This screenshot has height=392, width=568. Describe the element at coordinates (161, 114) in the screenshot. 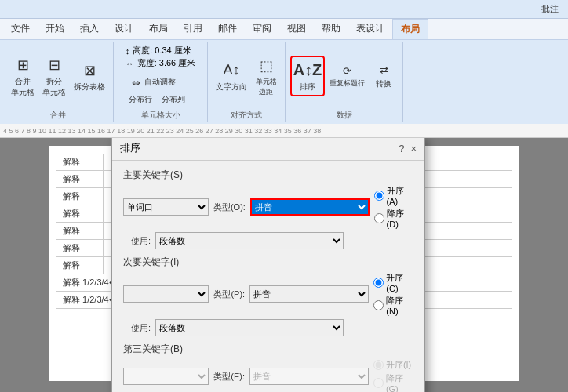

I see `cell-size-group-label: 单元格大小` at that location.